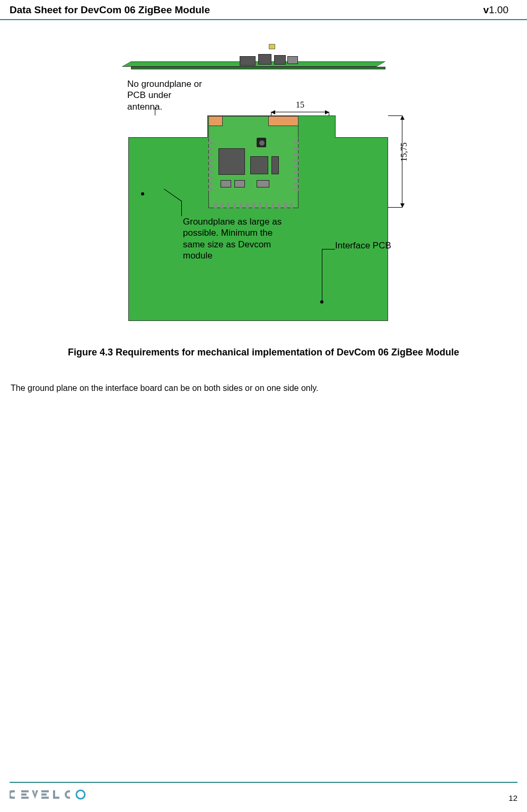 This screenshot has width=527, height=812. Describe the element at coordinates (167, 95) in the screenshot. I see `annotation-no-groundplane: No groundplane or PCB under antenna.` at that location.